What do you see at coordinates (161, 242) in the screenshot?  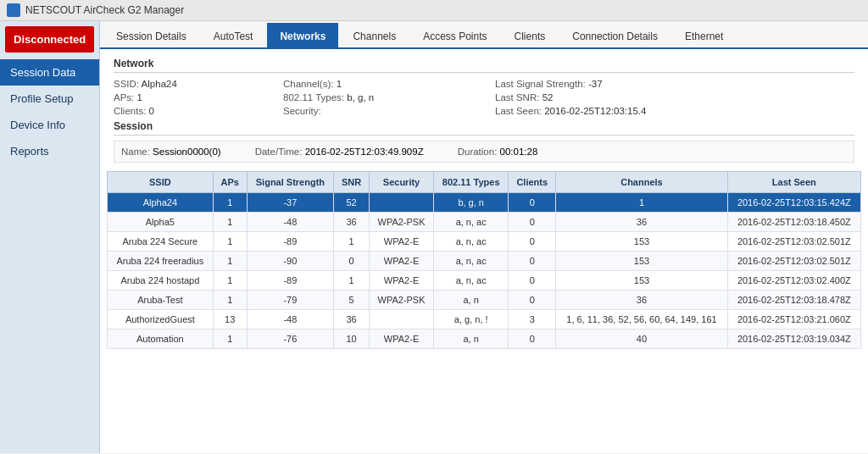 I see `cell-ssid: Aruba 224 Secure` at bounding box center [161, 242].